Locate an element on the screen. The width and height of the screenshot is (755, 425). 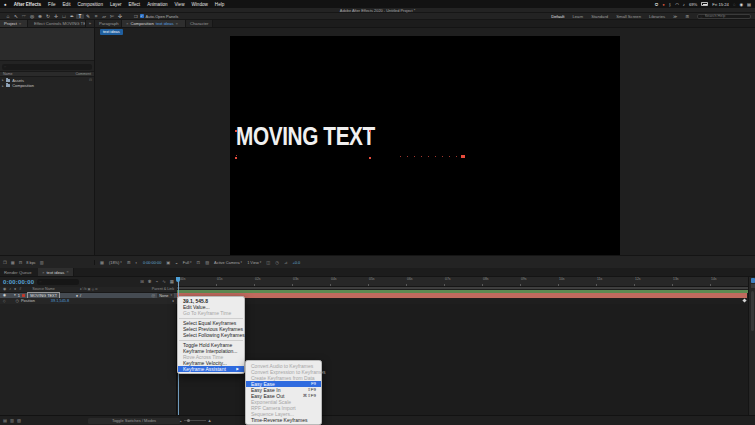
spotlight-icon: ◌ is located at coordinates (734, 4).